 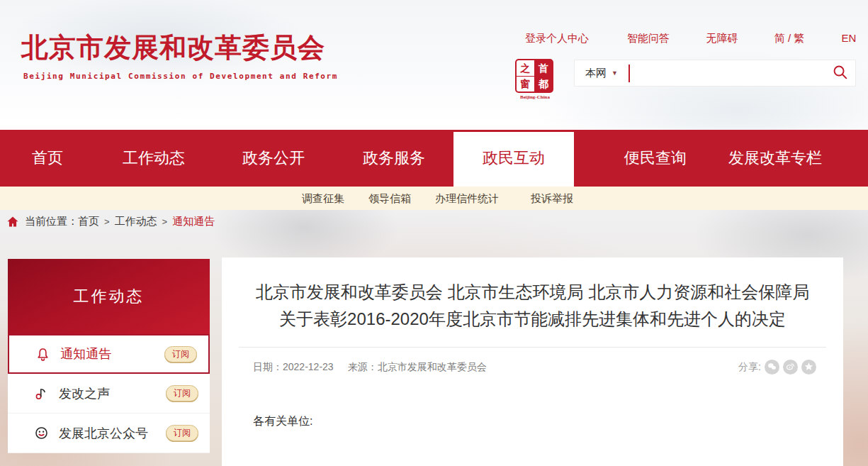 I want to click on nav-item-work-news: 工作动态, so click(x=154, y=158).